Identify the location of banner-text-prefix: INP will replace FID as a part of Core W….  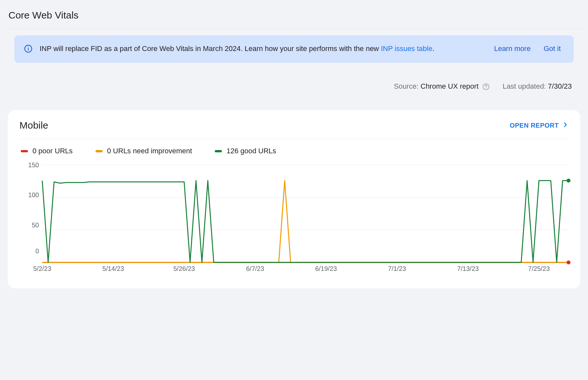
(210, 49).